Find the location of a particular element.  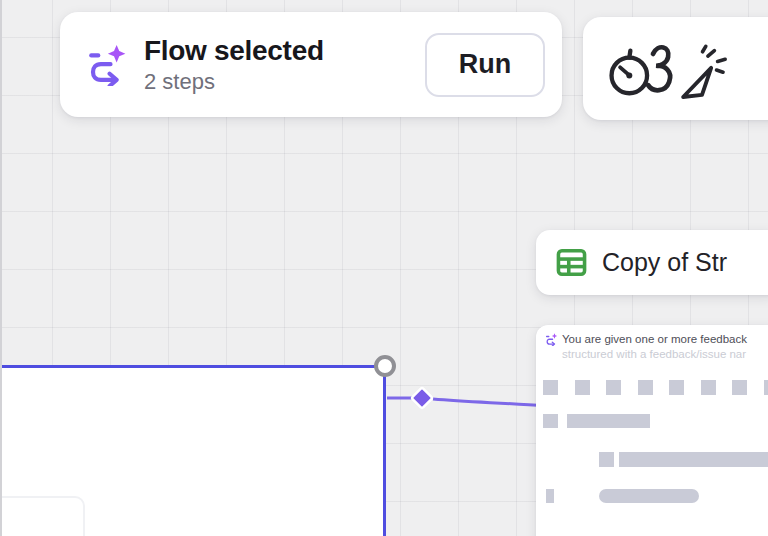

canvas-left-edge is located at coordinates (1, 268).